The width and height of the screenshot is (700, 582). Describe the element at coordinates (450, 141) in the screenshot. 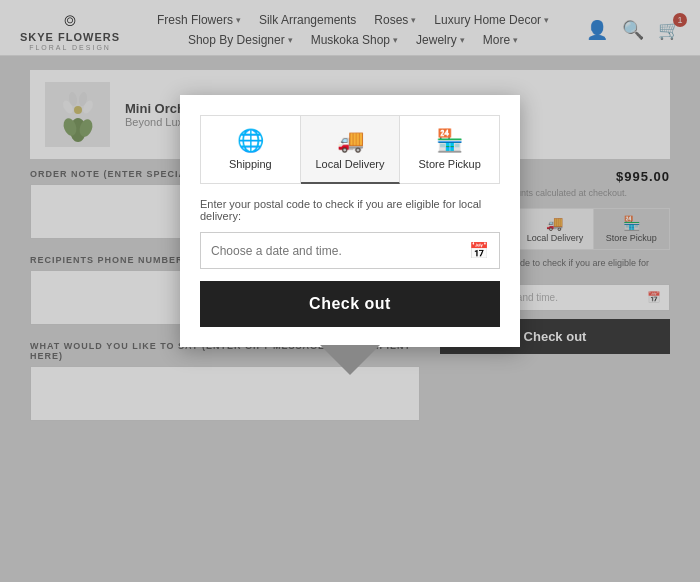

I see `store-icon: 🏪` at that location.